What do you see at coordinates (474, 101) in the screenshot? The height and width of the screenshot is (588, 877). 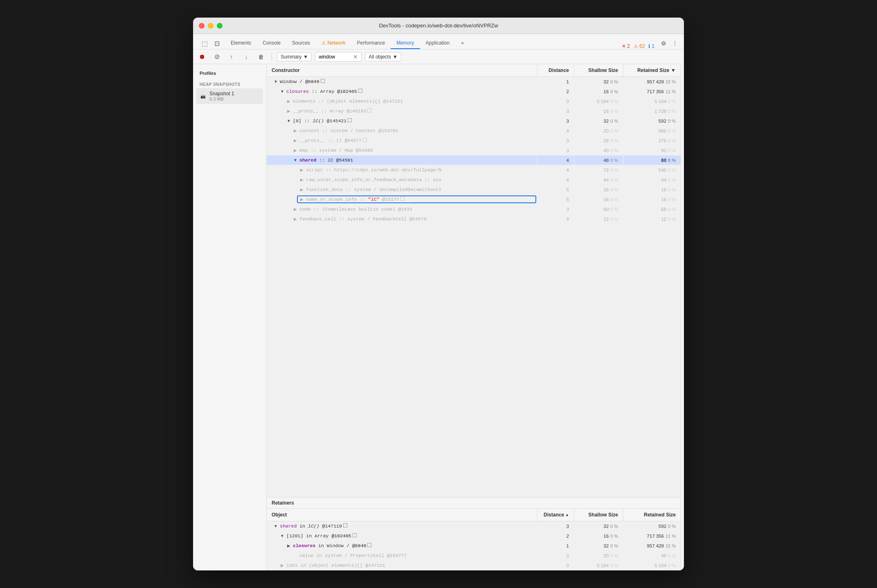 I see `table-row: ▶ elements :: (object elements)[] @14712…` at bounding box center [474, 101].